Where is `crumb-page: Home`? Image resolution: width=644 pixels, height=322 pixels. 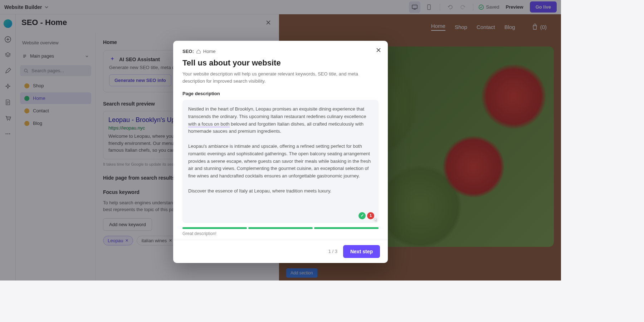
crumb-page: Home is located at coordinates (210, 52).